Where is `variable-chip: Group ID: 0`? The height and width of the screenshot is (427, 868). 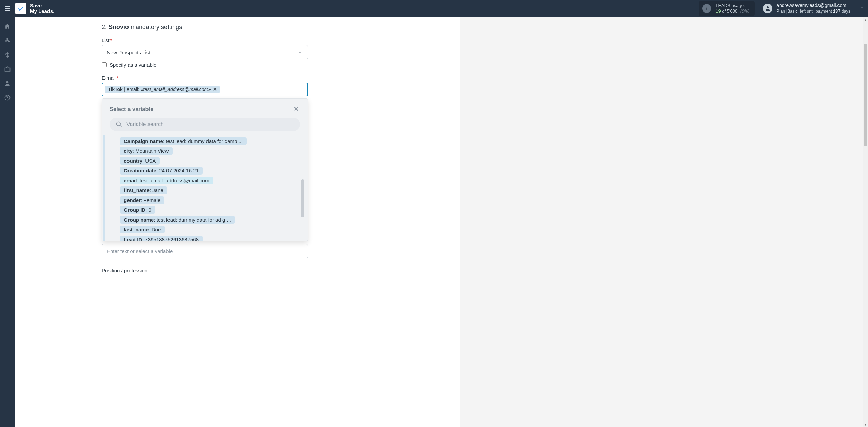 variable-chip: Group ID: 0 is located at coordinates (138, 210).